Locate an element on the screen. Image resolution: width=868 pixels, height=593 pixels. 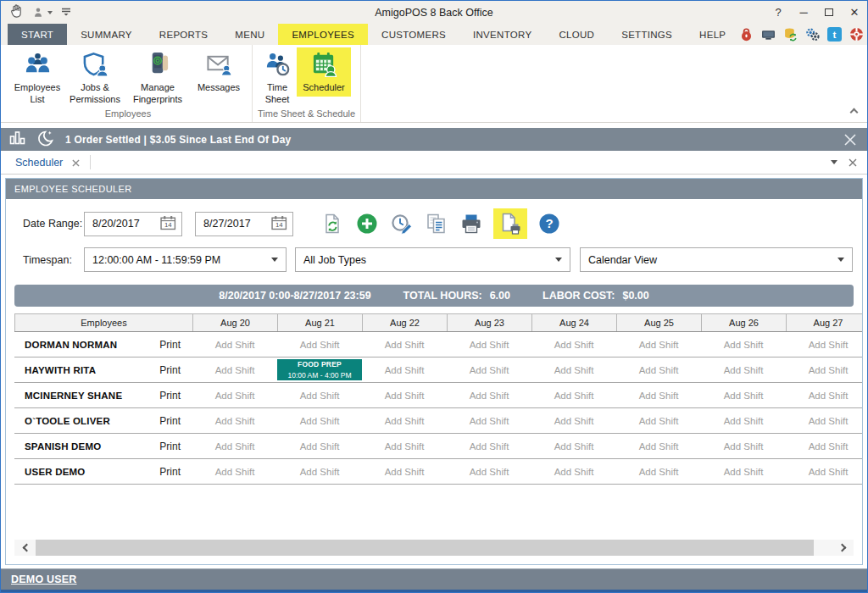
ribbon-collapse-chevron-icon is located at coordinates (854, 113).